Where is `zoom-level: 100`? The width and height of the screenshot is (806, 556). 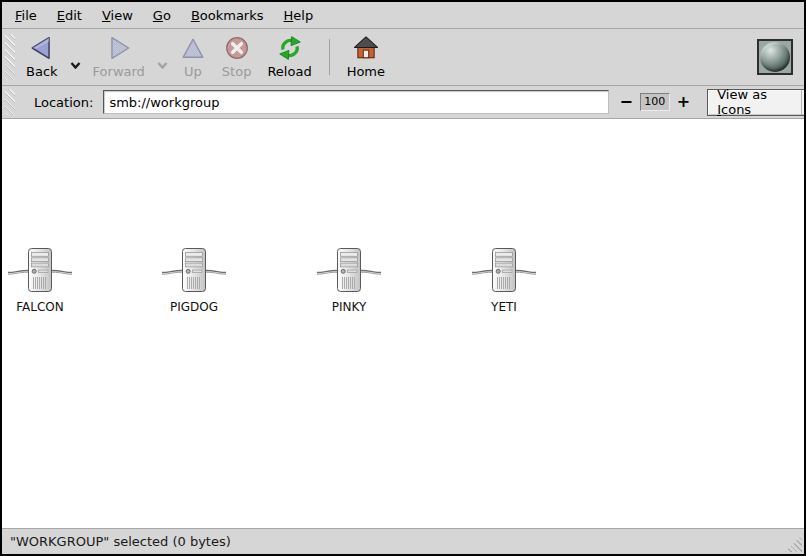
zoom-level: 100 is located at coordinates (655, 102).